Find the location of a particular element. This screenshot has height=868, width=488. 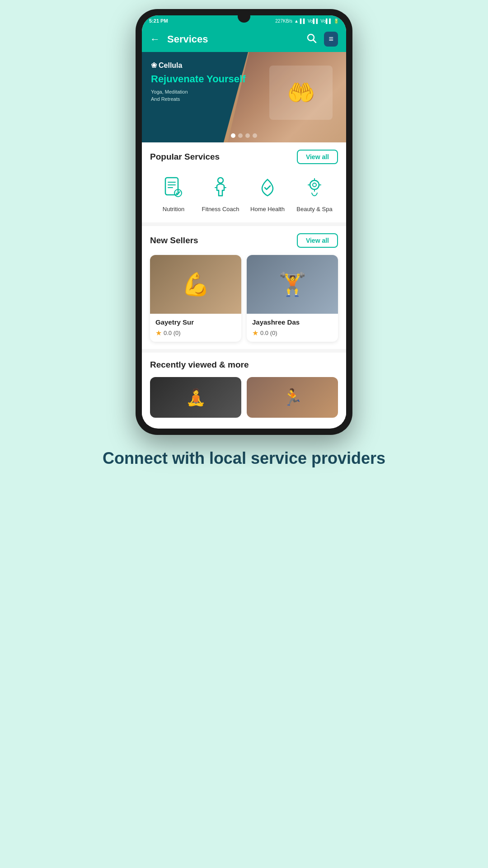

signal-icons: ▲ ▌▌ Vo▌▌ Vo▌▌ 🔋 is located at coordinates (316, 21).